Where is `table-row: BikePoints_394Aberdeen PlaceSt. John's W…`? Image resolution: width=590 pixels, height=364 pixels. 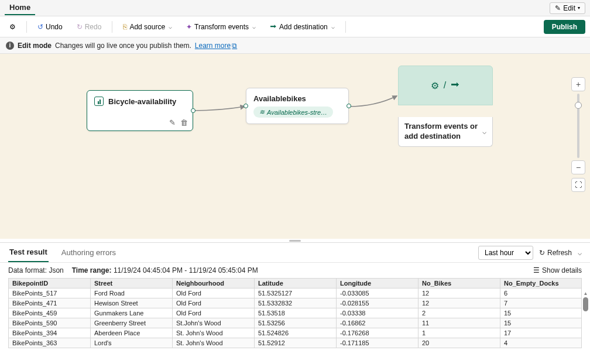 table-row: BikePoints_394Aberdeen PlaceSt. John's W… is located at coordinates (295, 334).